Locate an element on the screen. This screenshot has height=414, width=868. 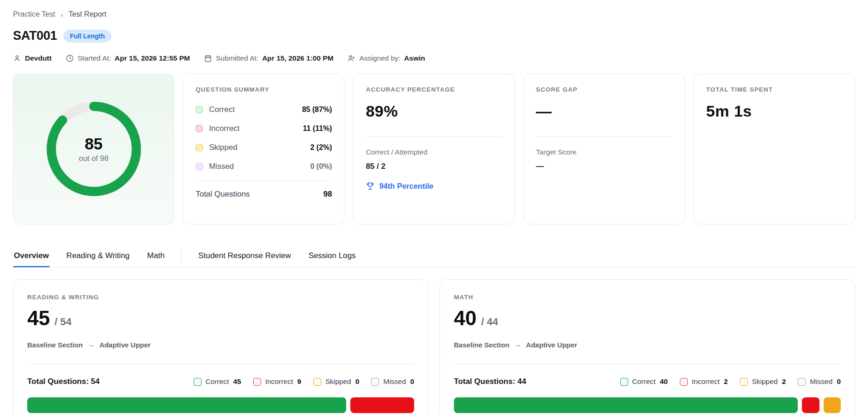
correct-label: Correct is located at coordinates (222, 110).